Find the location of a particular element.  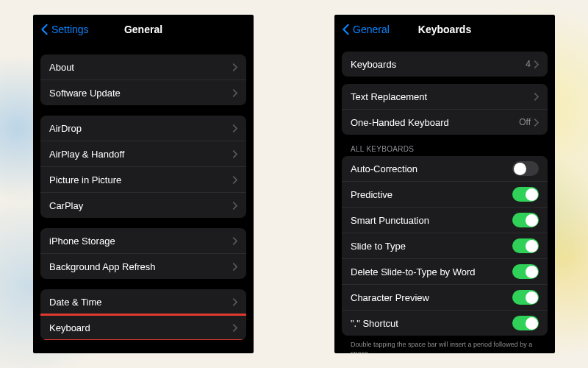

back-to-settings: Settings is located at coordinates (65, 29).